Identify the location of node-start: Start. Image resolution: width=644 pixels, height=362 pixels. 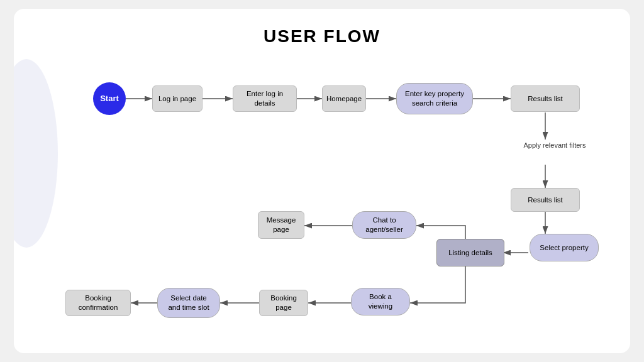
(109, 99).